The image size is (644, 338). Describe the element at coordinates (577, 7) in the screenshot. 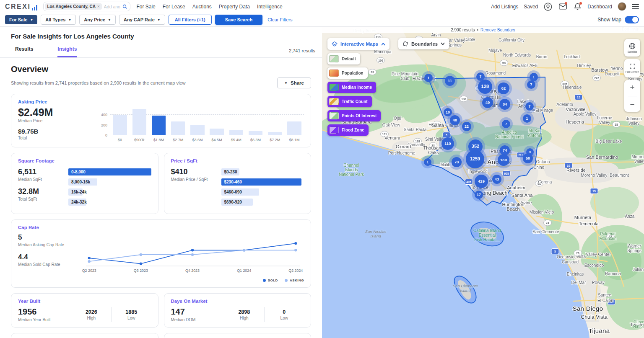

I see `alerts-button` at that location.